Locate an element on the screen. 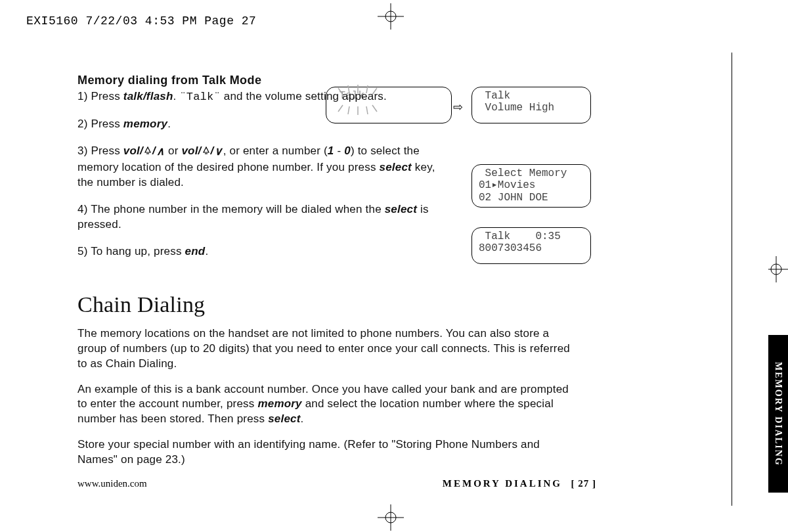 Image resolution: width=788 pixels, height=532 pixels. text: 2) Press is located at coordinates (100, 123).